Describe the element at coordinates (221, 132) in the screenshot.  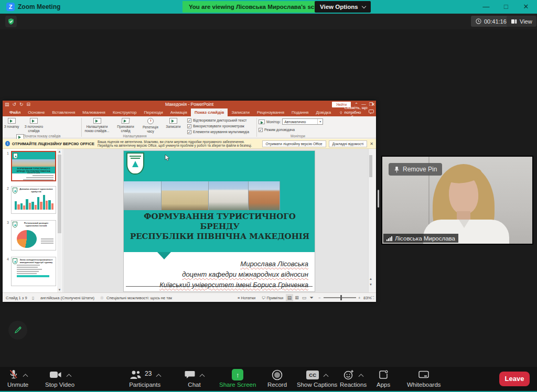
I see `media-controls-checkbox-row: Елементи керування мультимедіа` at that location.